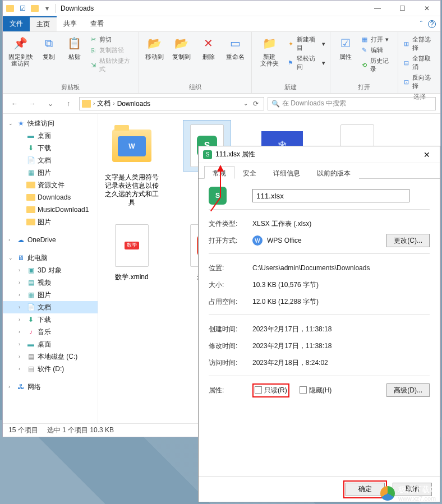 This screenshot has width=442, height=504. Describe the element at coordinates (409, 493) in the screenshot. I see `watermark: 极光下载站 www.xz7.com` at that location.